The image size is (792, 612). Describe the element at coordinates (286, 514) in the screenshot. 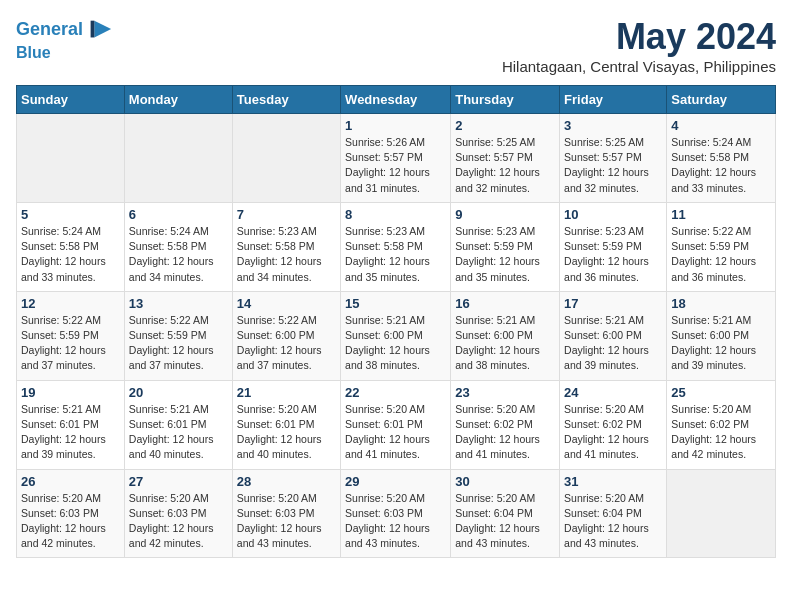

I see `calendar-cell: 28Sunrise: 5:20 AM Sunset: 6:03 PM Dayli…` at that location.